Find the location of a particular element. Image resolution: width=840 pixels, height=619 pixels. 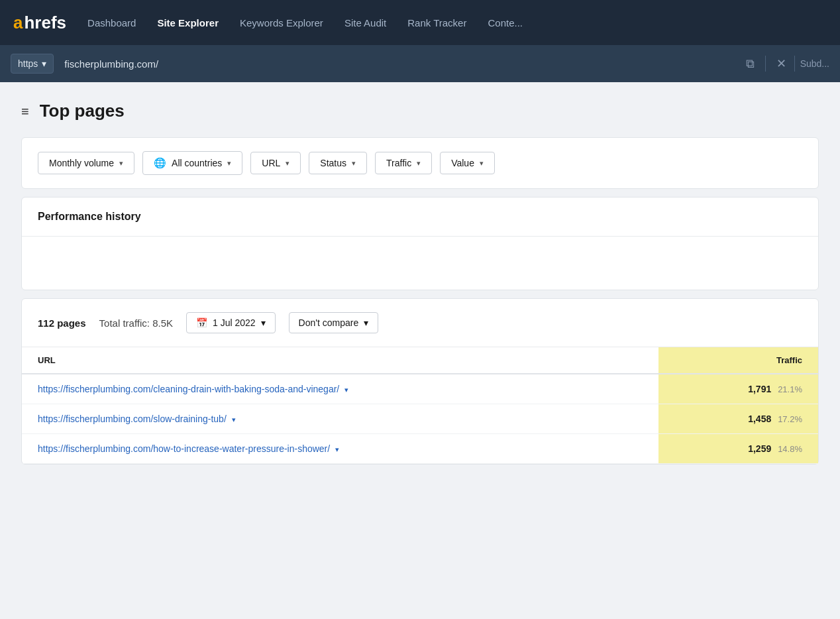

search-bar: https ▾ ⧉ ✕ Subd... is located at coordinates (420, 64).